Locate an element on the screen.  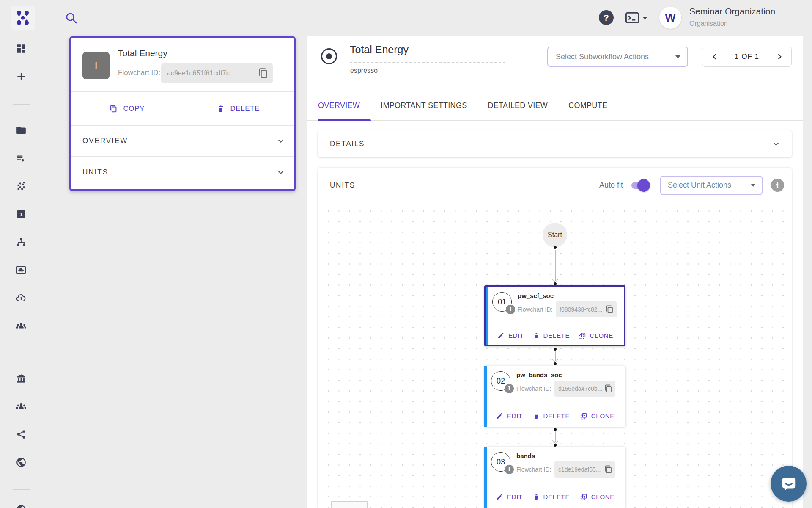
avatar: W is located at coordinates (670, 18).